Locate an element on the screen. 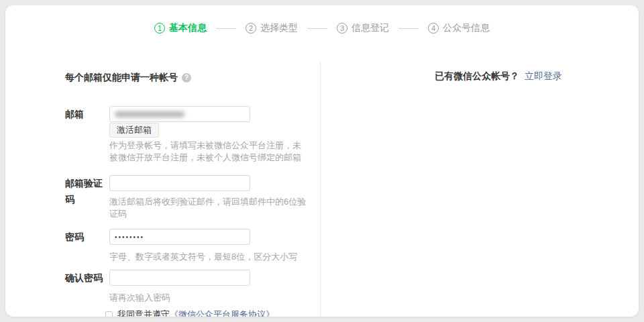  step-basic-info: 1 基本信息 is located at coordinates (180, 28).